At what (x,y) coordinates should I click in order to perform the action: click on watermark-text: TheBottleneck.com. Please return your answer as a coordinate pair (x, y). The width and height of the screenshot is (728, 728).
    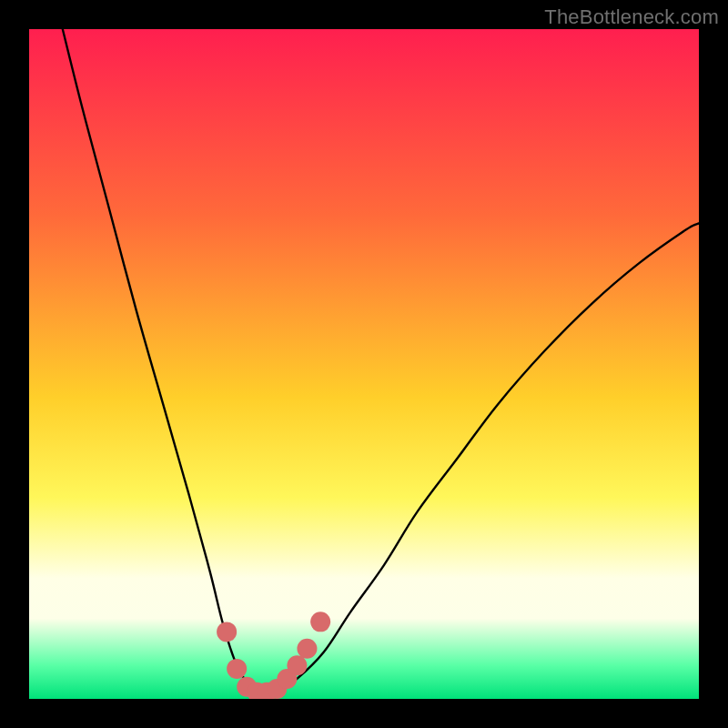
    Looking at the image, I should click on (632, 17).